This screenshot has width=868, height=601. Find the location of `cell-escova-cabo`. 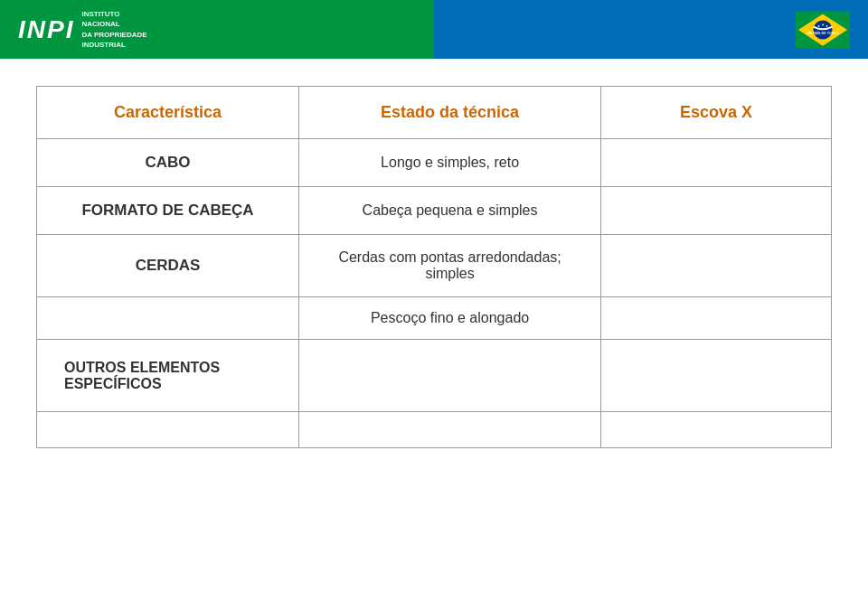

cell-escova-cabo is located at coordinates (716, 163).